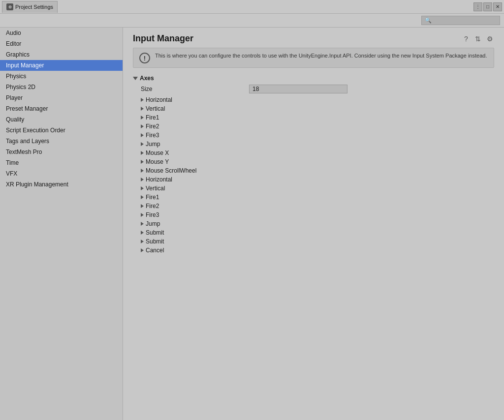 The height and width of the screenshot is (420, 504). I want to click on layout-icon-btn: ⇅, so click(478, 39).